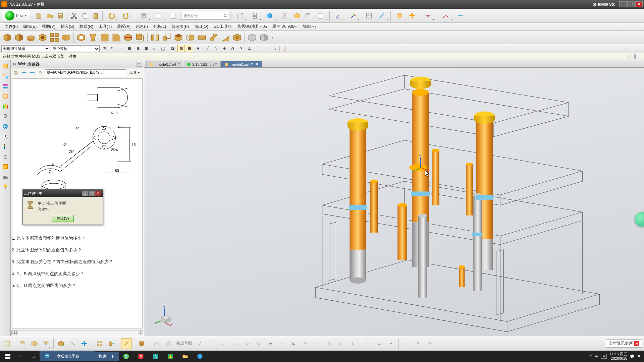  Describe the element at coordinates (430, 344) in the screenshot. I see `sk-convert-icon: ⟳` at that location.